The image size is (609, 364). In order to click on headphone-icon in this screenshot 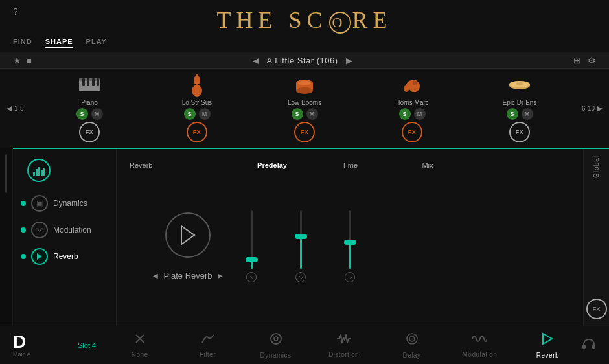, I will do `click(589, 346)`.